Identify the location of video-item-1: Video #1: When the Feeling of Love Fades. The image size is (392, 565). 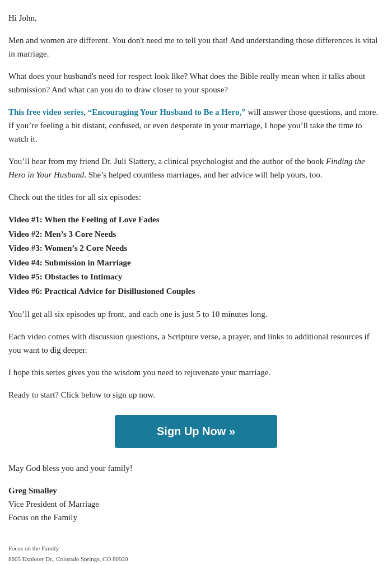
(196, 220).